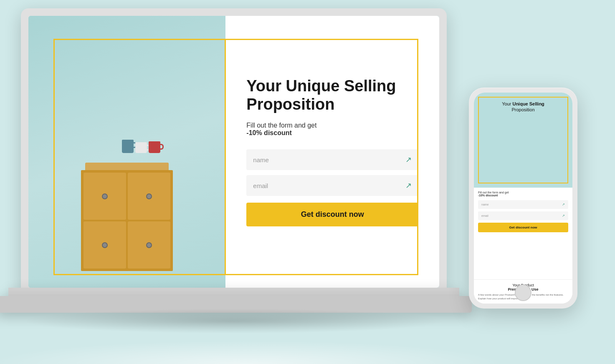 The image size is (615, 364). Describe the element at coordinates (523, 216) in the screenshot. I see `phone-email-field: email ↗` at that location.